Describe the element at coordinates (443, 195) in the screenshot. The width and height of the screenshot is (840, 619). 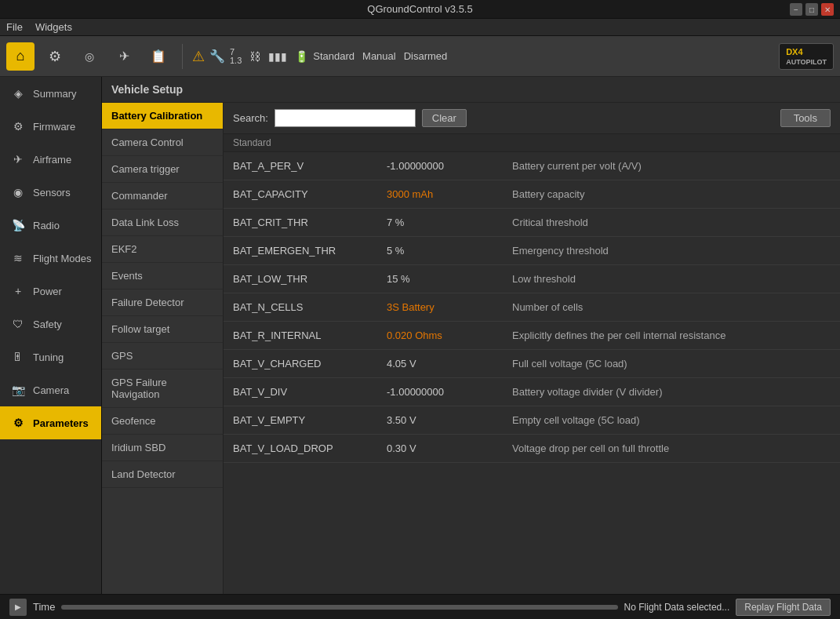
I see `param-value: 3000 mAh` at that location.